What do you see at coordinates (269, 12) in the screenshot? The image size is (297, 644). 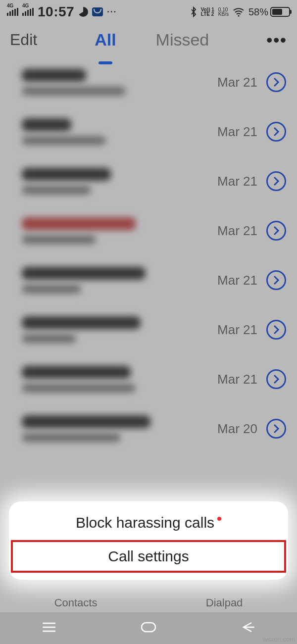 I see `battery-indicator: 58%` at bounding box center [269, 12].